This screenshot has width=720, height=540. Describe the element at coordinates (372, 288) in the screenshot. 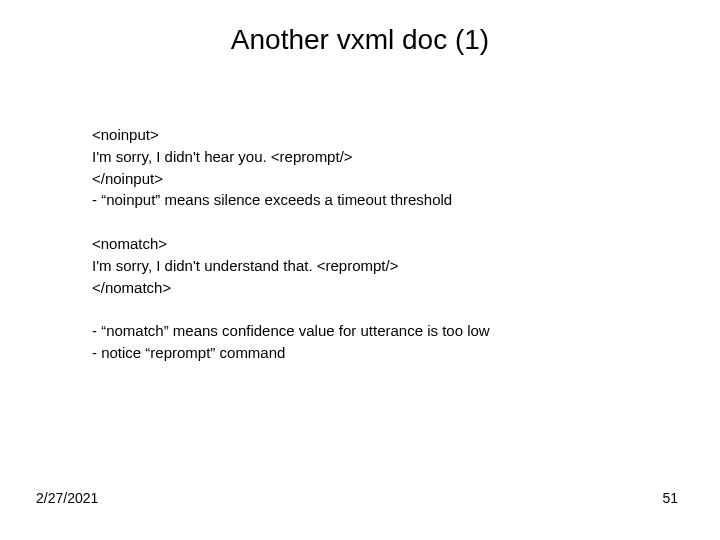

I see `code-line: </nomatch>` at that location.